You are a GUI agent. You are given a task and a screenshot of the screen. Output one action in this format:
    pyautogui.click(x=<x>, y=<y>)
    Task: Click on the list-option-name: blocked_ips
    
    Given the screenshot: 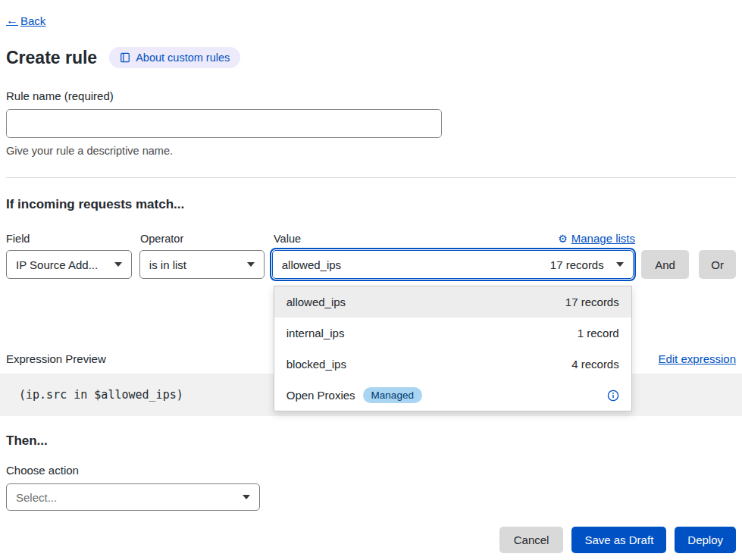 What is the action you would take?
    pyautogui.click(x=317, y=364)
    